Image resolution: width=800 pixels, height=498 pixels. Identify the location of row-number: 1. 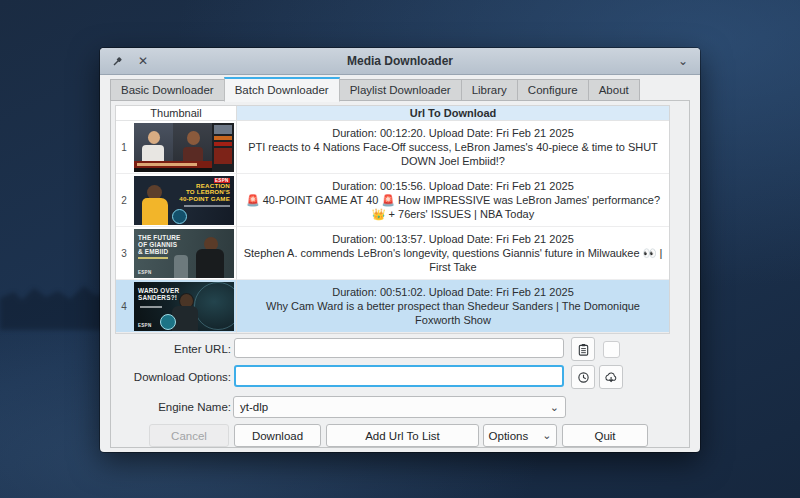
(124, 148).